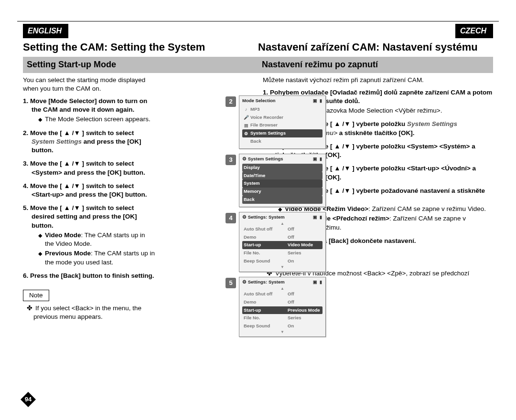  I want to click on menu-datetime: Date/Time, so click(282, 176).